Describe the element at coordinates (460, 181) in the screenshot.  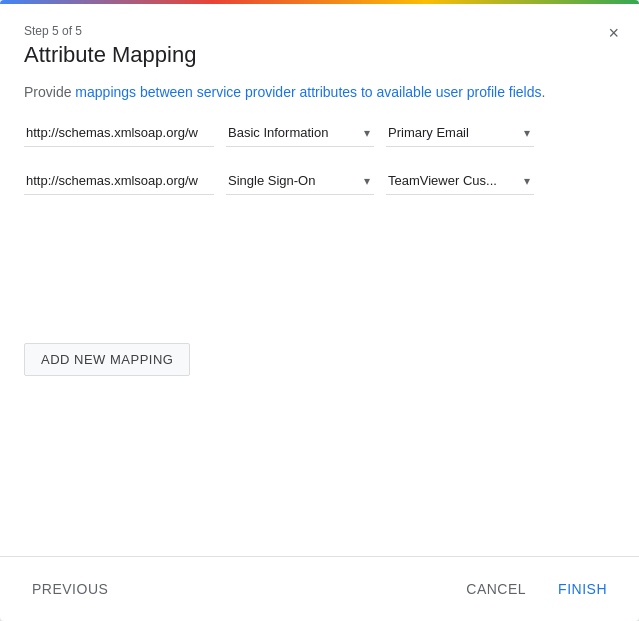
I see `field-select-wrapper-2: TeamViewer Cus... Primary Email ▾` at that location.